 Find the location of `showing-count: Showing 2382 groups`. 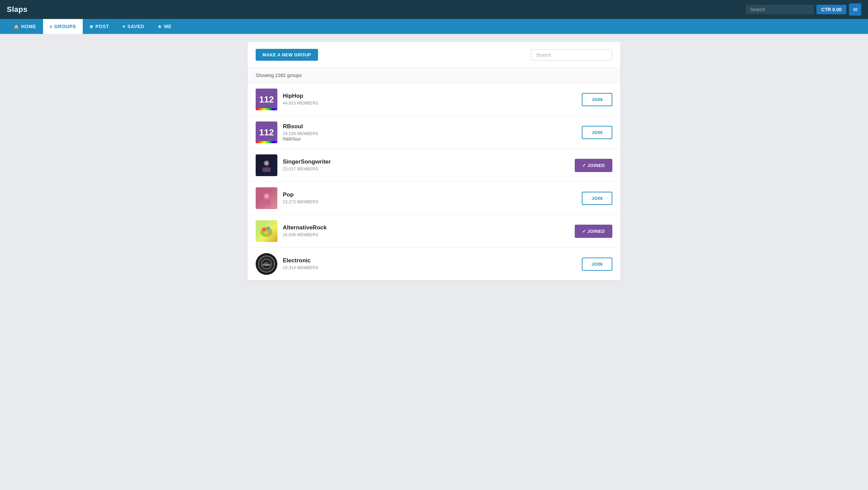

showing-count: Showing 2382 groups is located at coordinates (434, 75).